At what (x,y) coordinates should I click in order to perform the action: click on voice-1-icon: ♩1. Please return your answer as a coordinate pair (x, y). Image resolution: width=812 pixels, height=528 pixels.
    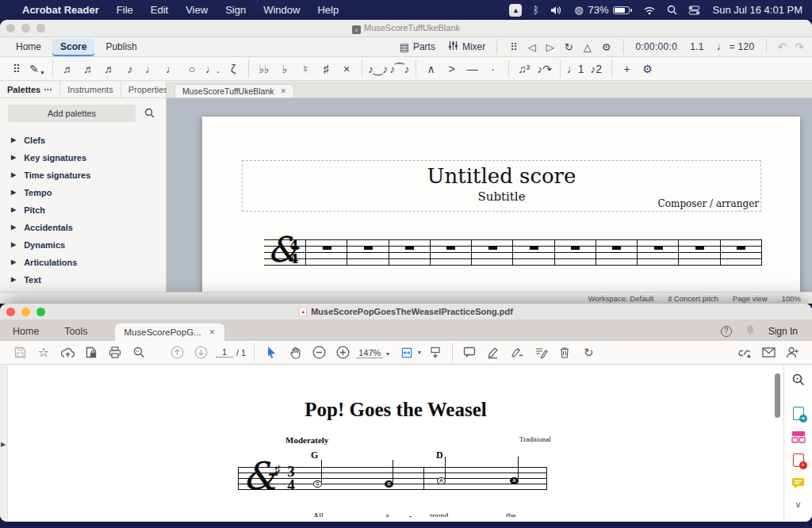
    Looking at the image, I should click on (576, 69).